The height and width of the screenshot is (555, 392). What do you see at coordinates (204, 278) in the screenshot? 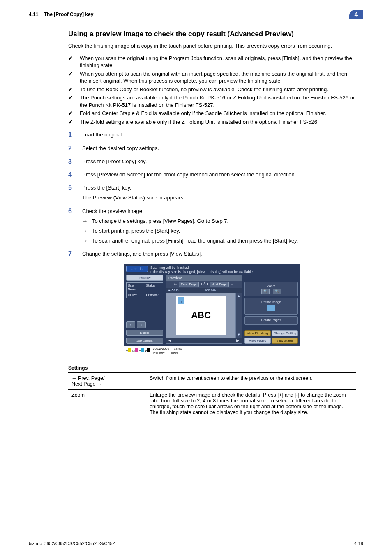
I see `preview-title: Preview` at bounding box center [204, 278].